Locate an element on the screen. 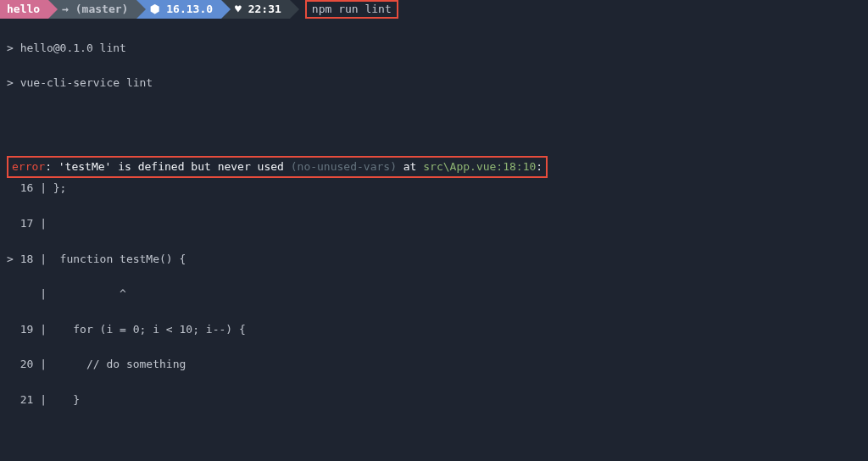 The image size is (868, 461). prompt-segment-dir: hello is located at coordinates (24, 9).